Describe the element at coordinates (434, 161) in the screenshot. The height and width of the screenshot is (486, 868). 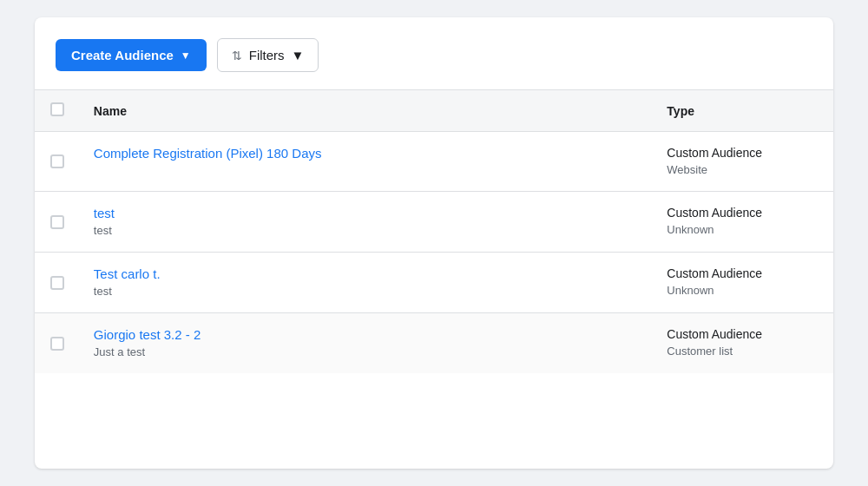
I see `table-row: Complete Registration (Pixel) 180 Days C…` at that location.